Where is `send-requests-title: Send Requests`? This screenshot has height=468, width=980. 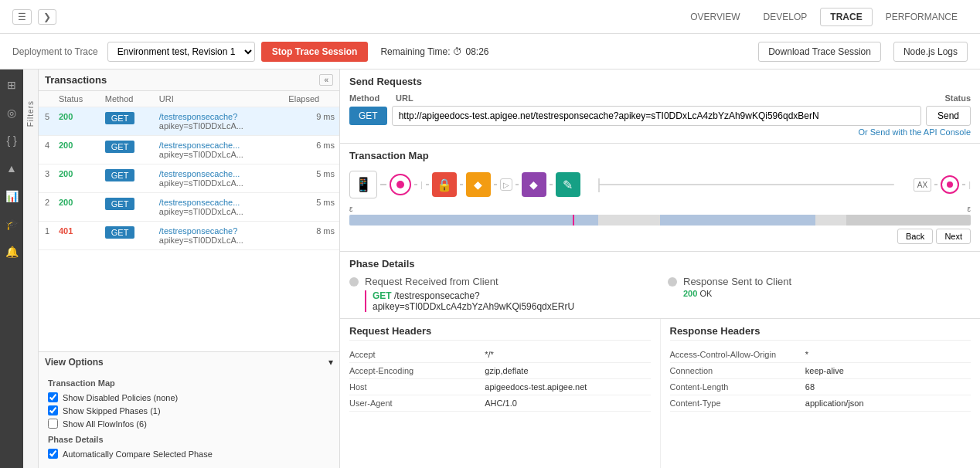
send-requests-title: Send Requests is located at coordinates (660, 82).